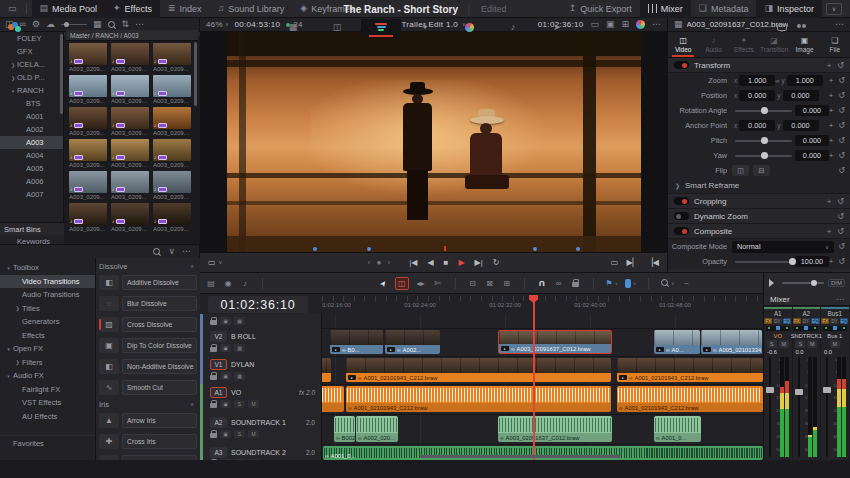 Image resolution: width=850 pixels, height=478 pixels. What do you see at coordinates (777, 81) in the screenshot?
I see `link-icon: ∞` at bounding box center [777, 81].